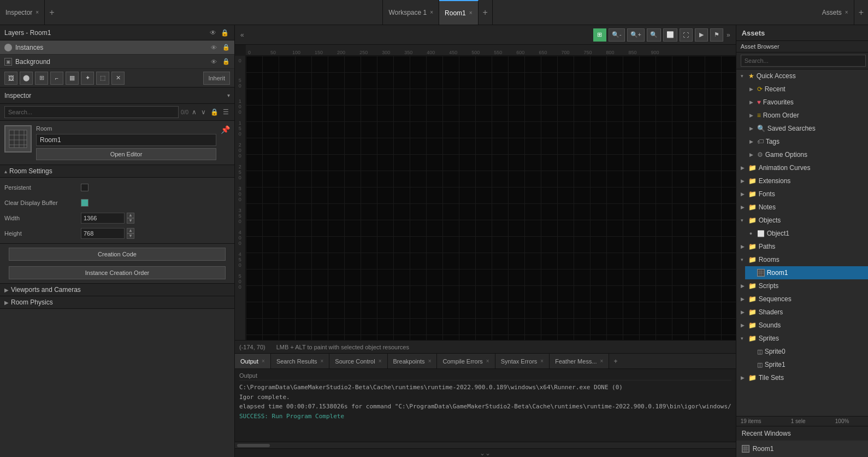  What do you see at coordinates (802, 299) in the screenshot?
I see `tree-sequences: ▶ 📁 Sequences` at bounding box center [802, 299].